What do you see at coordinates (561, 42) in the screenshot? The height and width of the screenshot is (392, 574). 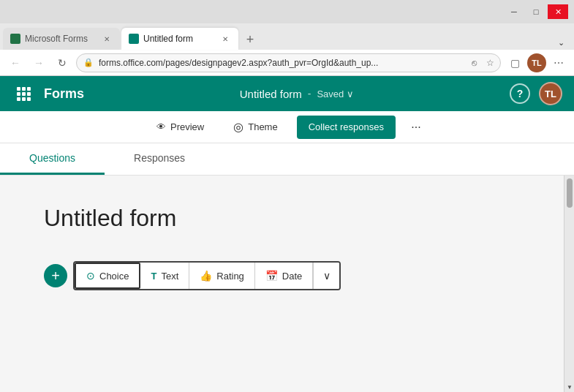 I see `tab-bar-right: ⌄` at bounding box center [561, 42].